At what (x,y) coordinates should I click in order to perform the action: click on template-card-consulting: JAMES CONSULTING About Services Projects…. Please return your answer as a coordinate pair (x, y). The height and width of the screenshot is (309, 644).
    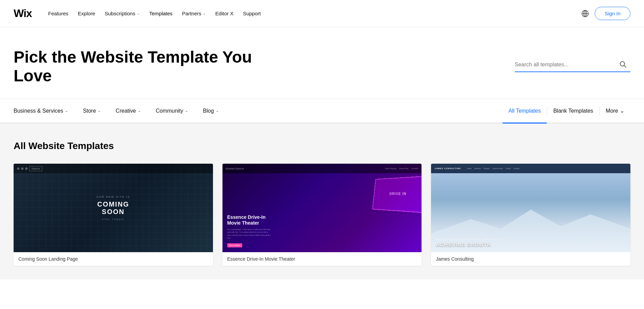
    Looking at the image, I should click on (531, 215).